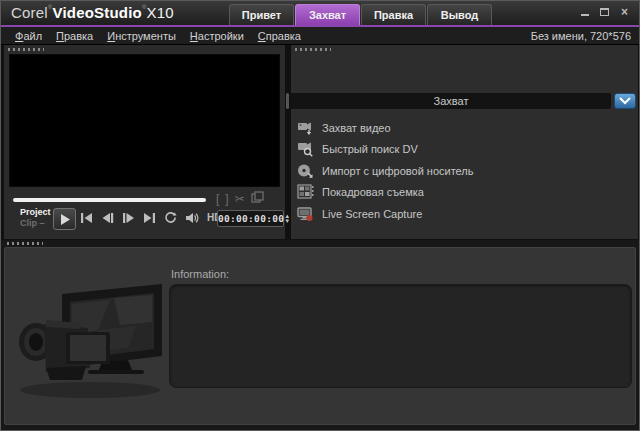  Describe the element at coordinates (452, 101) in the screenshot. I see `capture-header-label: Захват` at that location.